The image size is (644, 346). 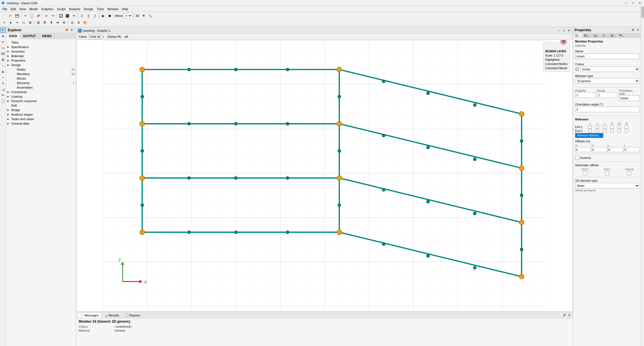 What do you see at coordinates (607, 81) in the screenshot?
I see `member-type-select: 1D generic` at bounding box center [607, 81].